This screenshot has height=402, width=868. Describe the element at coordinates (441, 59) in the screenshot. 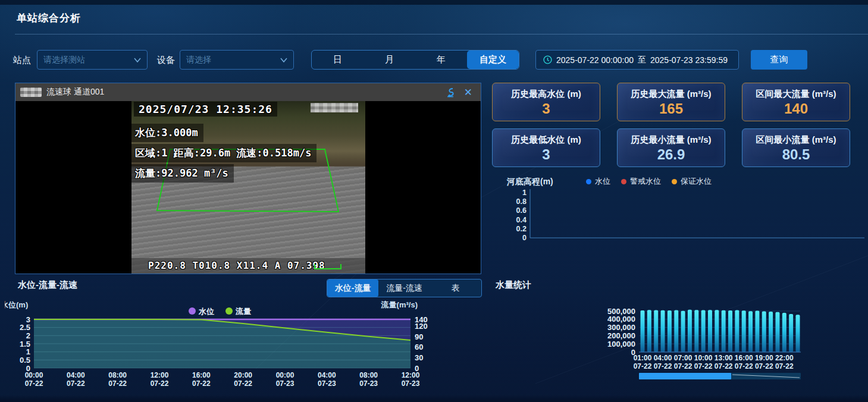

I see `period-option-年: 年` at that location.